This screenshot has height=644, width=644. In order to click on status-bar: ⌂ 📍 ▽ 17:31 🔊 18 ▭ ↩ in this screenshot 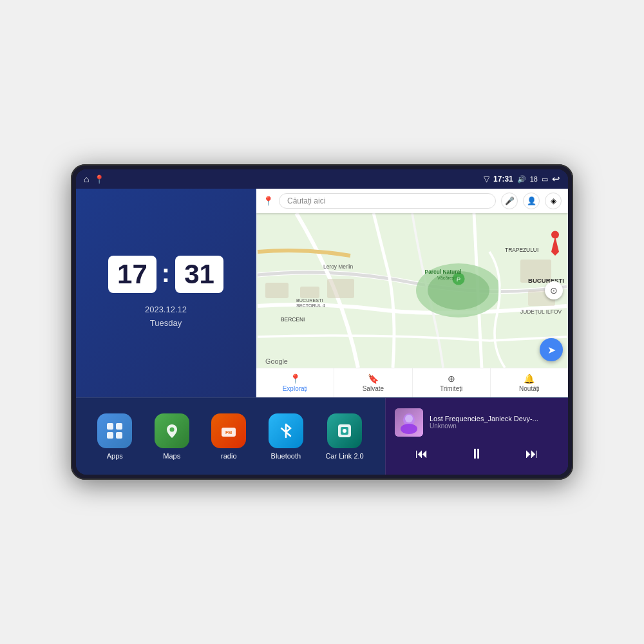, I will do `click(322, 179)`.